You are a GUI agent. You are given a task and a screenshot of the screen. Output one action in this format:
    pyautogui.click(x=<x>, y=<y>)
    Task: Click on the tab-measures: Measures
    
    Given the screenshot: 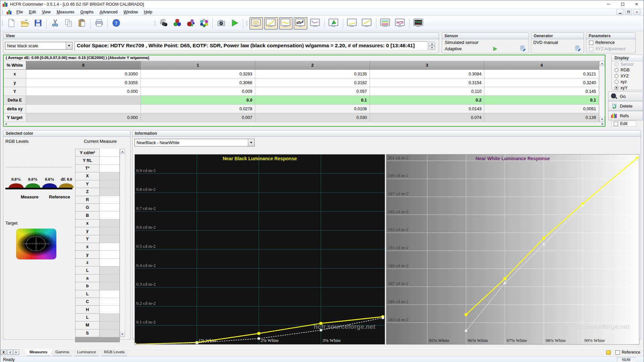 What is the action you would take?
    pyautogui.click(x=38, y=353)
    